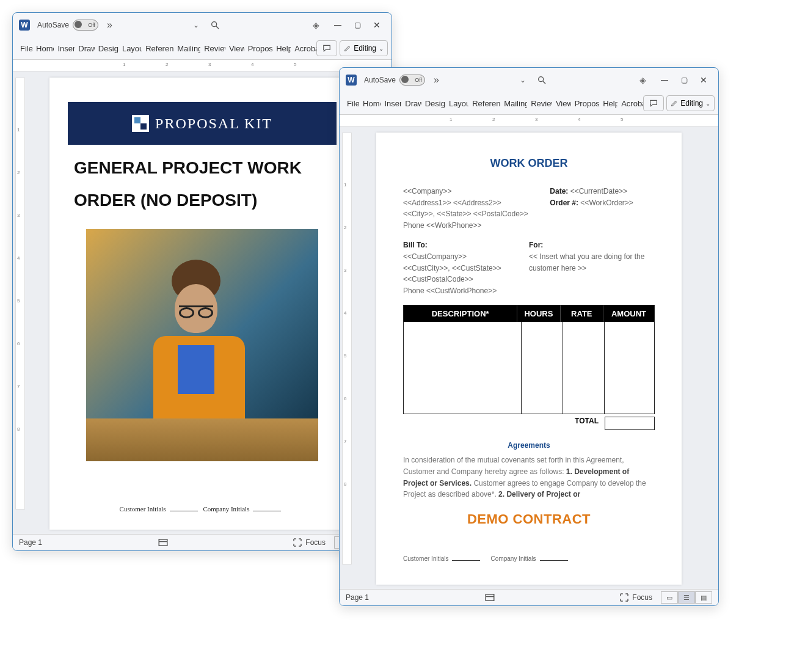 This screenshot has height=672, width=794. I want to click on work-order-title: WORK ORDER, so click(529, 164).